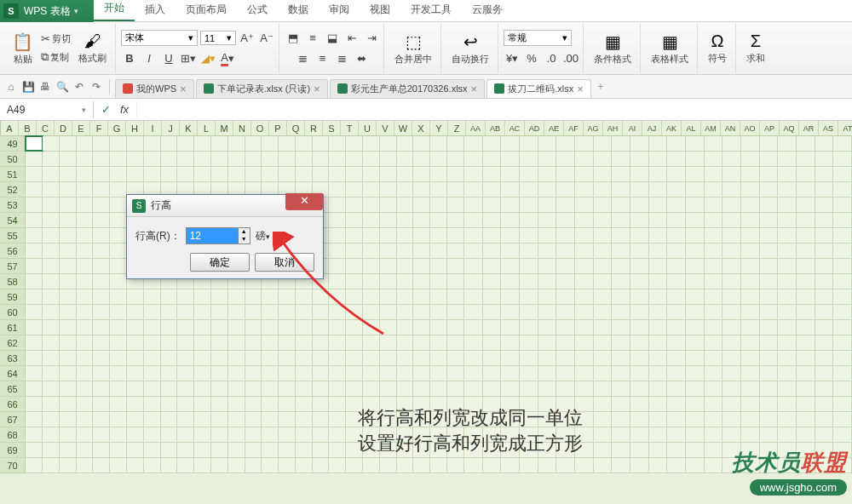  Describe the element at coordinates (155, 89) in the screenshot. I see `doc-tab-home: 我的WPS ×` at that location.